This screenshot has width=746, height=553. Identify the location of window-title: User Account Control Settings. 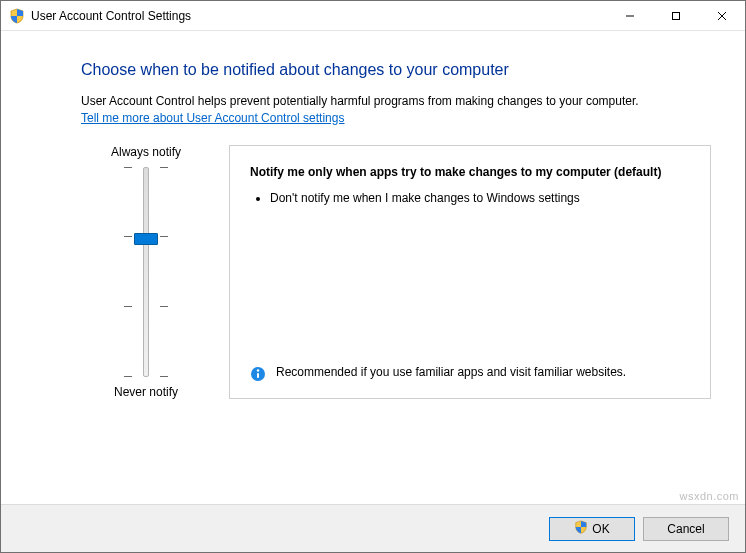
(319, 16).